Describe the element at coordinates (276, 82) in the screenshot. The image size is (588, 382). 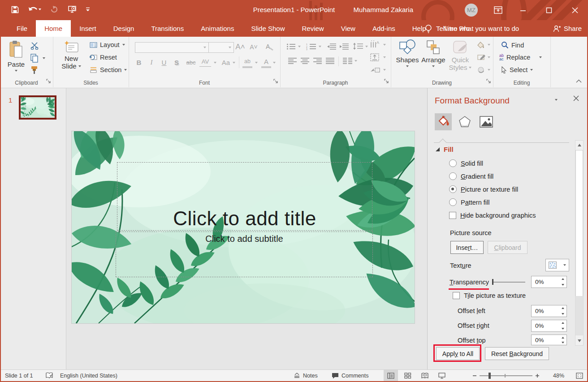
I see `font-dialog-launcher-icon` at that location.